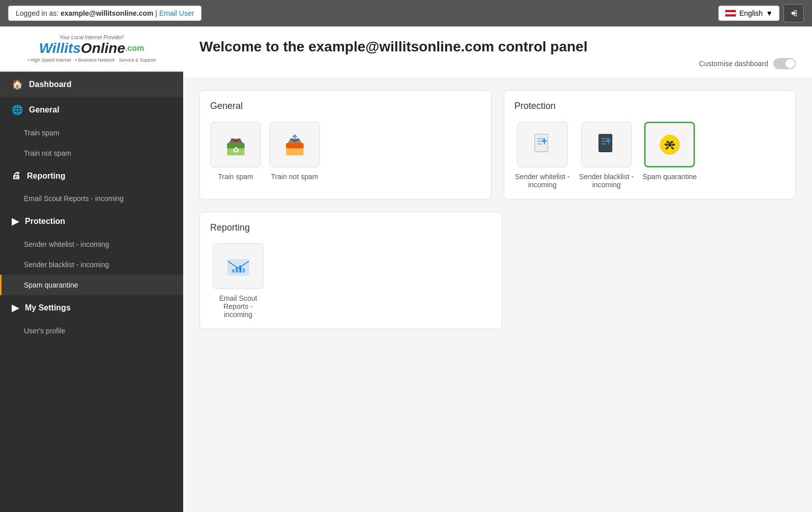  Describe the element at coordinates (92, 308) in the screenshot. I see `sidebar-item-my-settings: ▶ My Settings` at that location.